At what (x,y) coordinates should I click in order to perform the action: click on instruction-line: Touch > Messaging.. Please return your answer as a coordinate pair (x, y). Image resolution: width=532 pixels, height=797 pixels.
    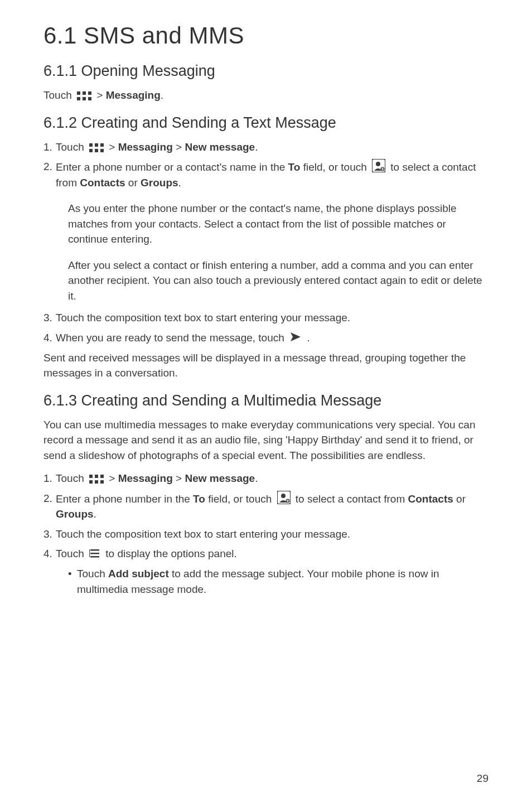
    Looking at the image, I should click on (266, 95).